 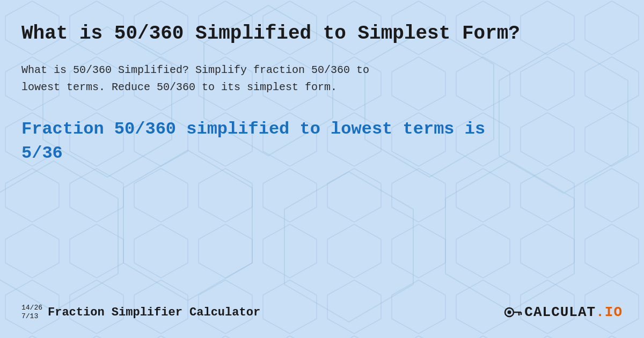 I want to click on footer-left: 14/26 7/13 Fraction Simplifier Calculato…, so click(x=141, y=312).